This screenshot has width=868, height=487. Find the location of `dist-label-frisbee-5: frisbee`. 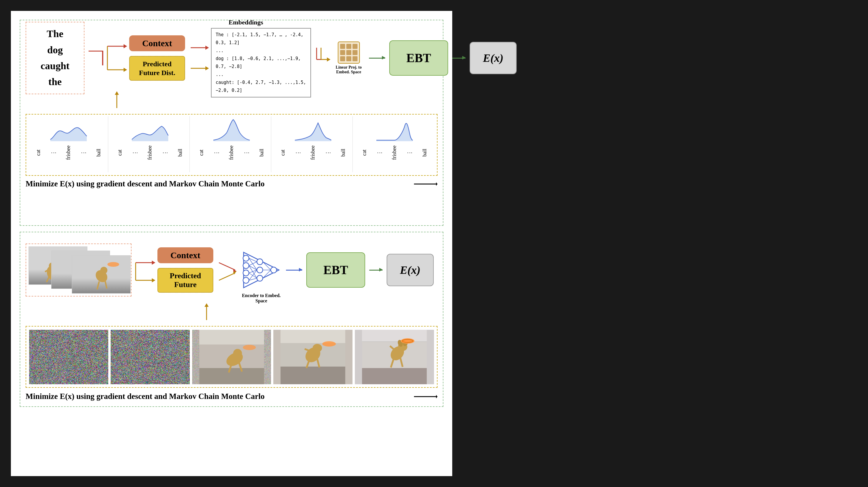

dist-label-frisbee-5: frisbee is located at coordinates (394, 153).